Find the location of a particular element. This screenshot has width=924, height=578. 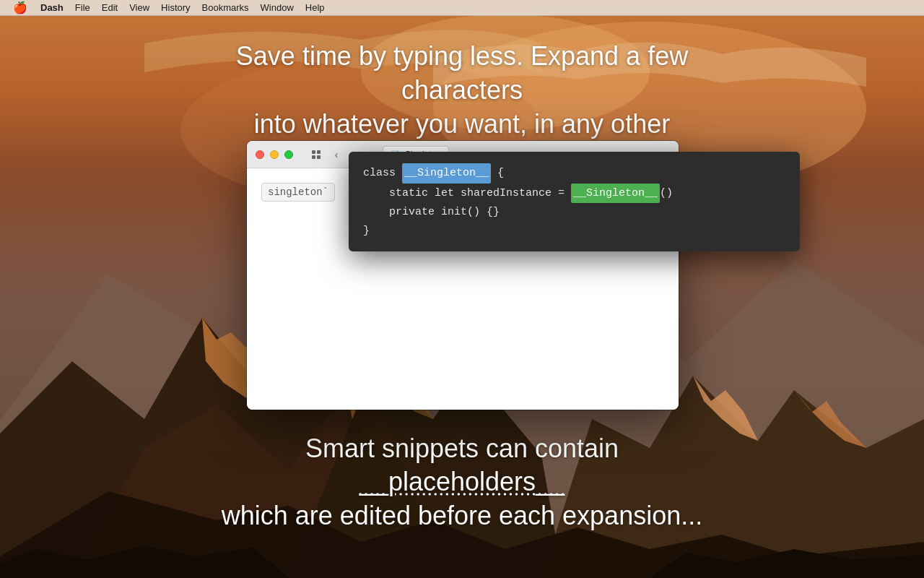

menubar-history: History is located at coordinates (175, 8).